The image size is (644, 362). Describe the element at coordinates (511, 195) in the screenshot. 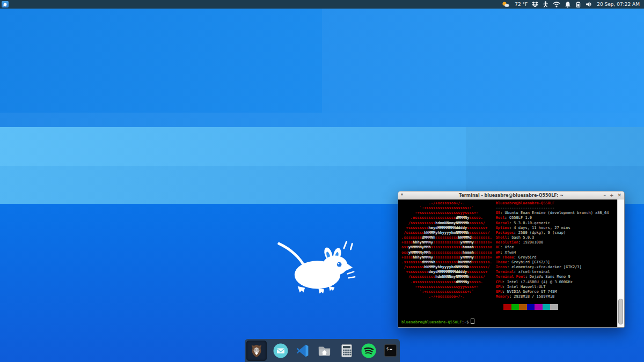

I see `terminal-window-title: Terminal - bluesabre@bluesabre-Q550LF: ~` at that location.